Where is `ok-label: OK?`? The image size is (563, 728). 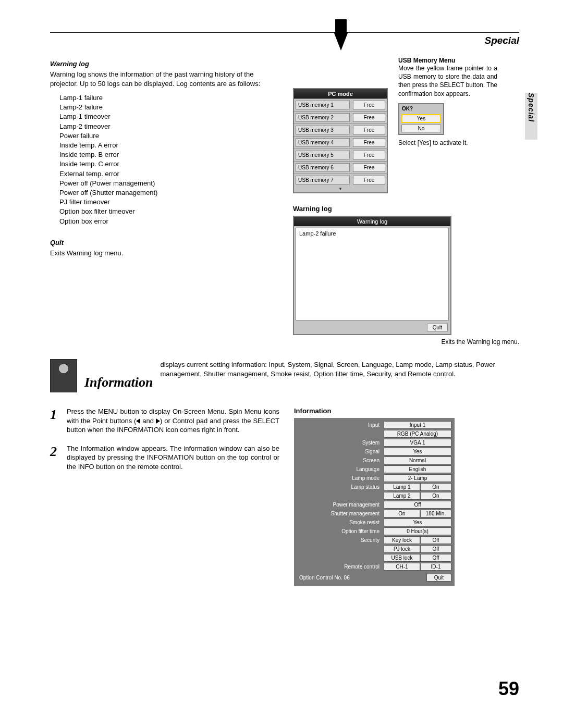 ok-label: OK? is located at coordinates (421, 108).